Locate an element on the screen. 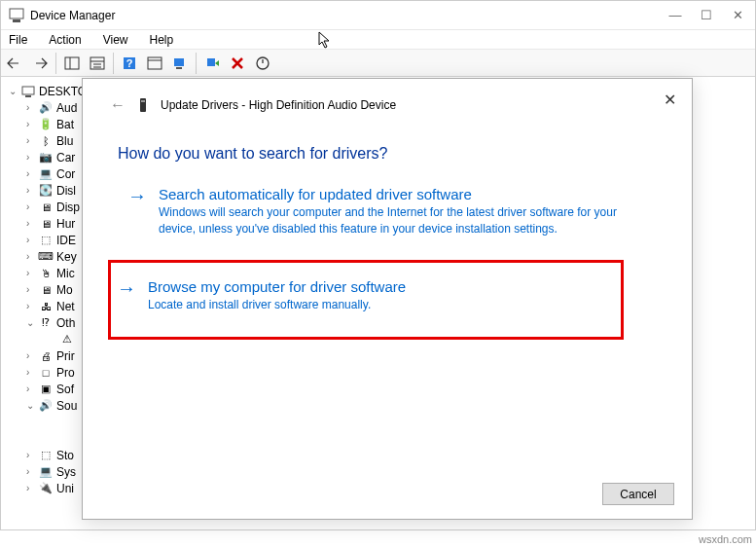 This screenshot has height=547, width=756. back-button is located at coordinates (15, 63).